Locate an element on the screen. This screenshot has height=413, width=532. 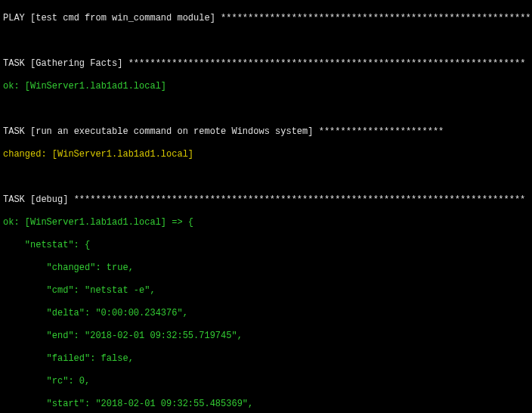
task2-name: [run an executable command on remote Win… is located at coordinates (175, 132).